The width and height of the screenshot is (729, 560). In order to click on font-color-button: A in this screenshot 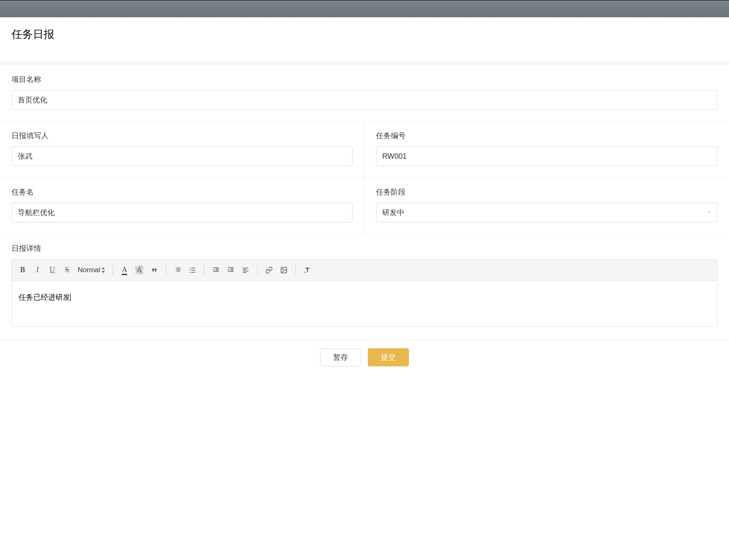, I will do `click(125, 270)`.